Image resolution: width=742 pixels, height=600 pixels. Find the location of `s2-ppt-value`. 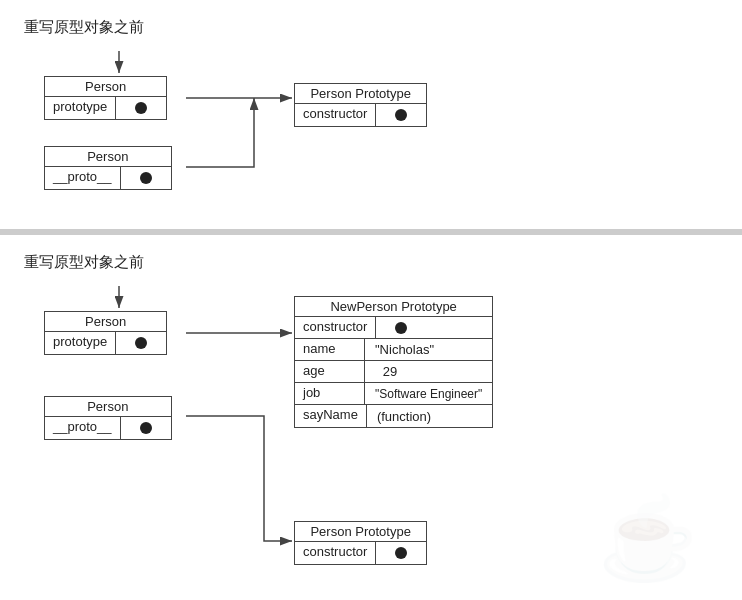

s2-ppt-value is located at coordinates (401, 553).